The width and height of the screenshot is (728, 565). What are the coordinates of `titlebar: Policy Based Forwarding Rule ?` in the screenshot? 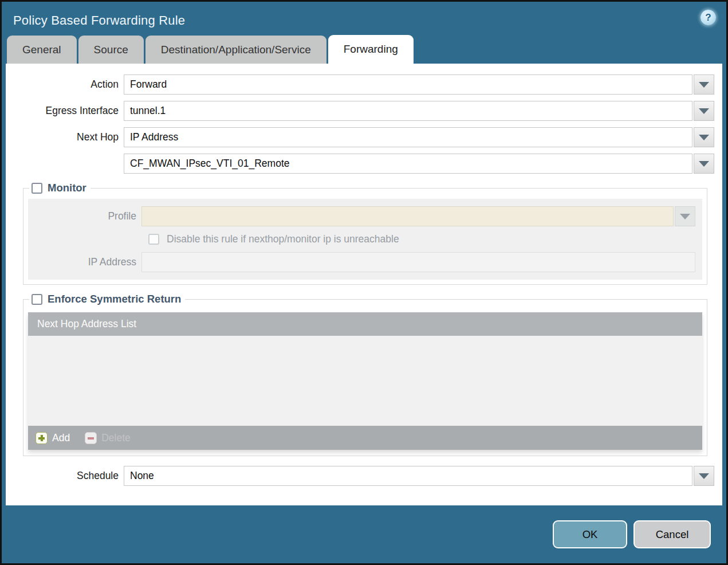 It's located at (364, 18).